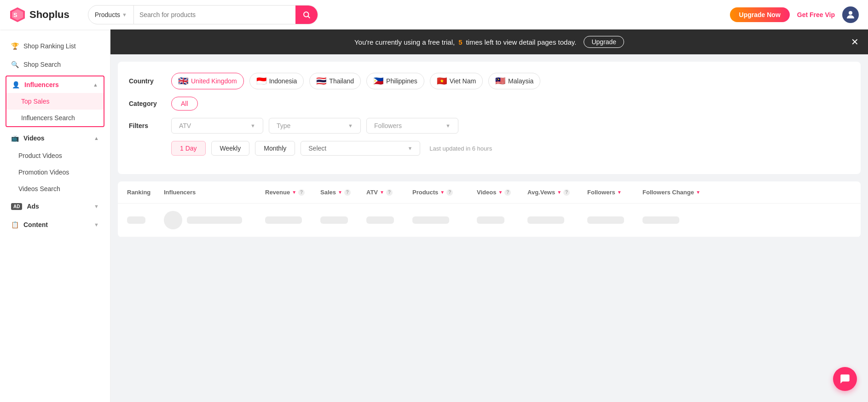 Image resolution: width=868 pixels, height=402 pixels. I want to click on banner-text-before: You're currently using a free trial,, so click(405, 42).